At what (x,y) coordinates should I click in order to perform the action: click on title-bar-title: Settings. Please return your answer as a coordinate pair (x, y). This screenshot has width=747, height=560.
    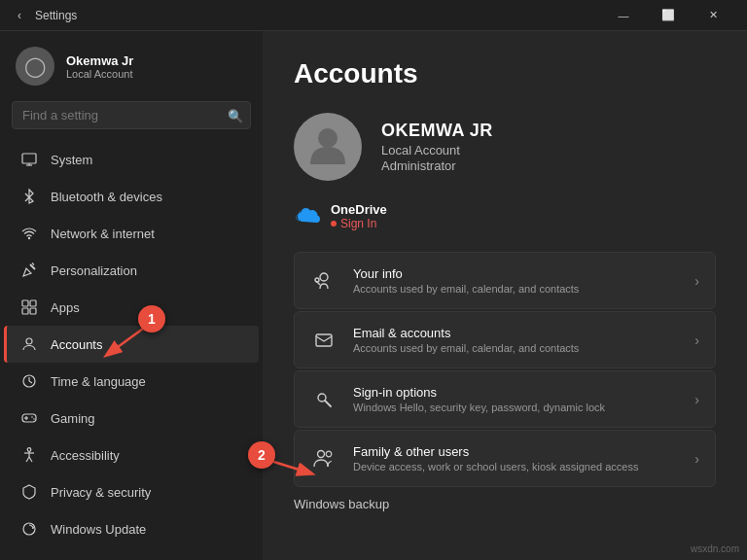
    Looking at the image, I should click on (56, 16).